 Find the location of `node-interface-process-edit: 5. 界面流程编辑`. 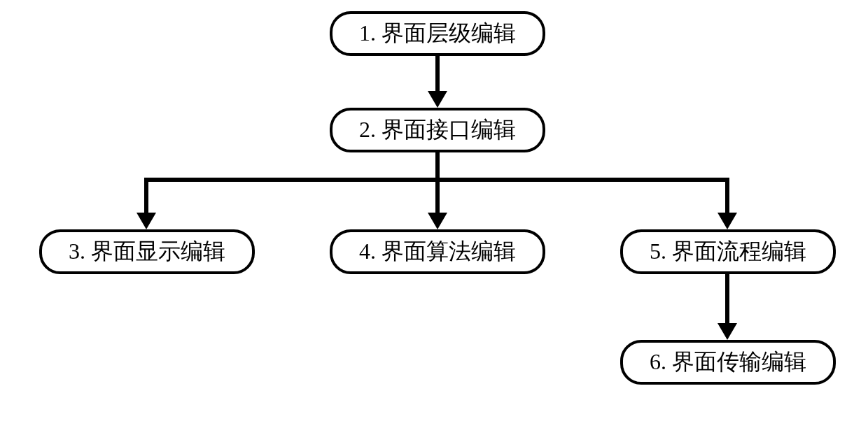

node-interface-process-edit: 5. 界面流程编辑 is located at coordinates (728, 252).